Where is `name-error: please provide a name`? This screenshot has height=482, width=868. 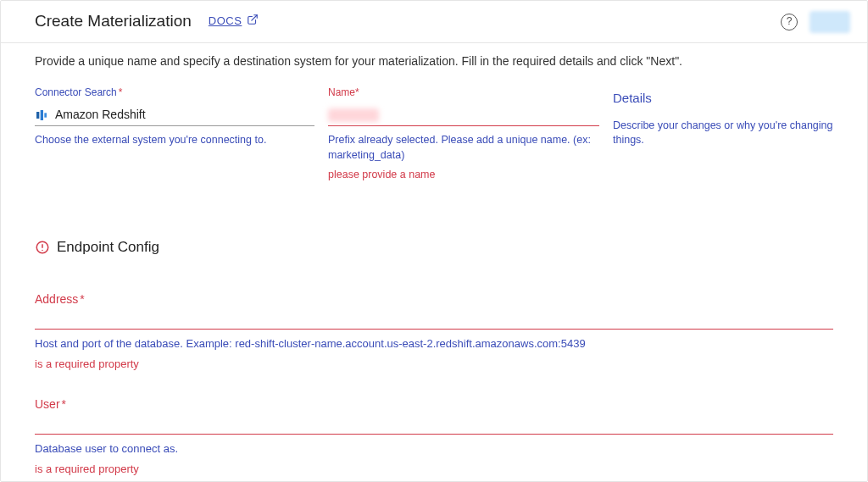 name-error: please provide a name is located at coordinates (464, 175).